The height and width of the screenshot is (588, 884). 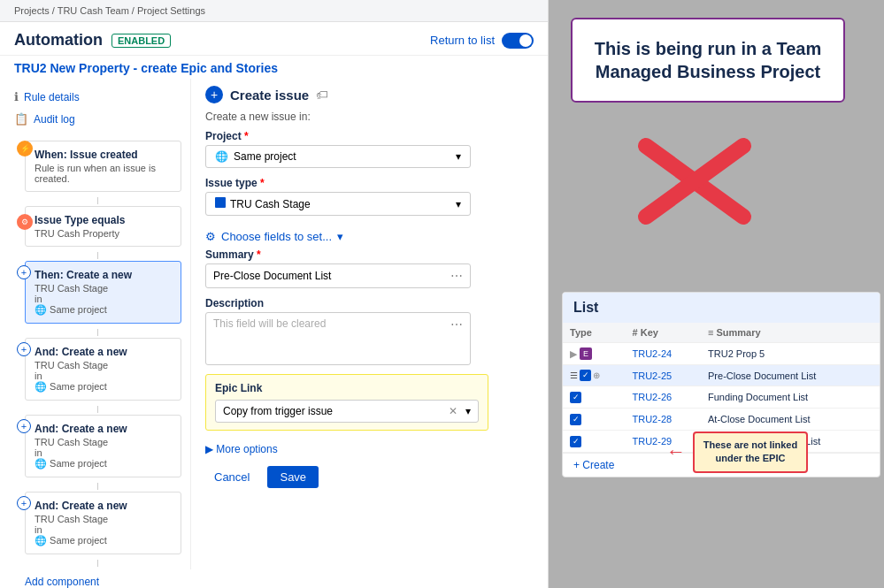 What do you see at coordinates (347, 402) in the screenshot?
I see `epic-link-section: Epic Link Copy from trigger issue ✕ ▾` at bounding box center [347, 402].